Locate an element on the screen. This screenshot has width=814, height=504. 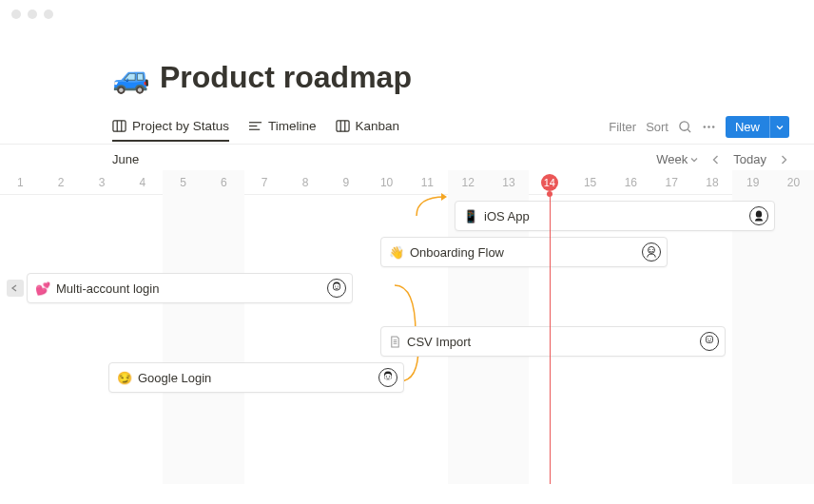
day-header: 16 is located at coordinates (631, 183).